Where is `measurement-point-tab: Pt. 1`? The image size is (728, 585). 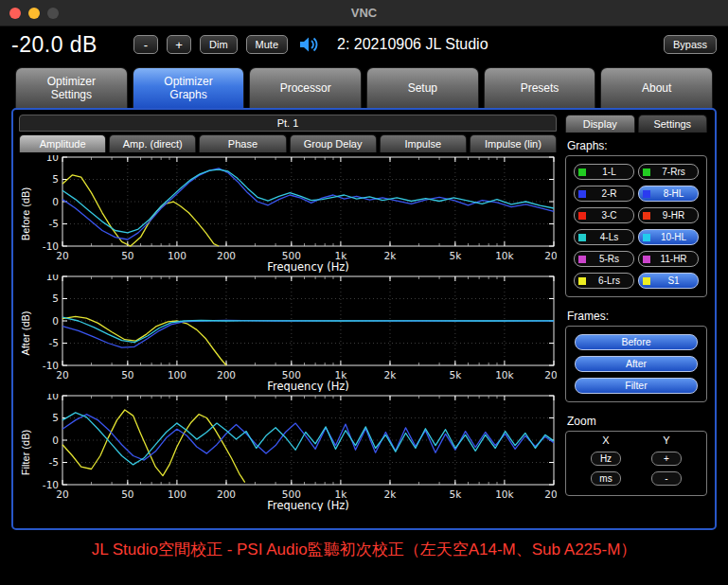
measurement-point-tab: Pt. 1 is located at coordinates (288, 123).